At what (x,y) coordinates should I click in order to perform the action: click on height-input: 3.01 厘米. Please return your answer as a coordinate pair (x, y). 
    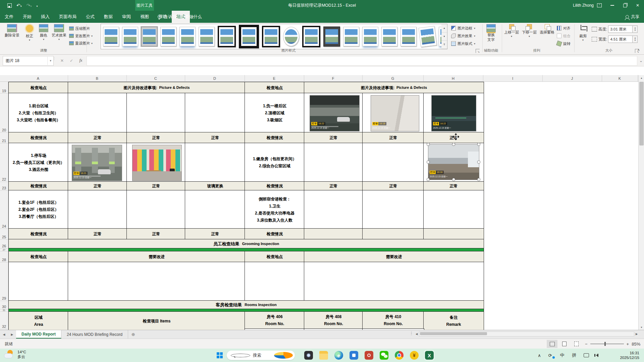
    Looking at the image, I should click on (621, 29).